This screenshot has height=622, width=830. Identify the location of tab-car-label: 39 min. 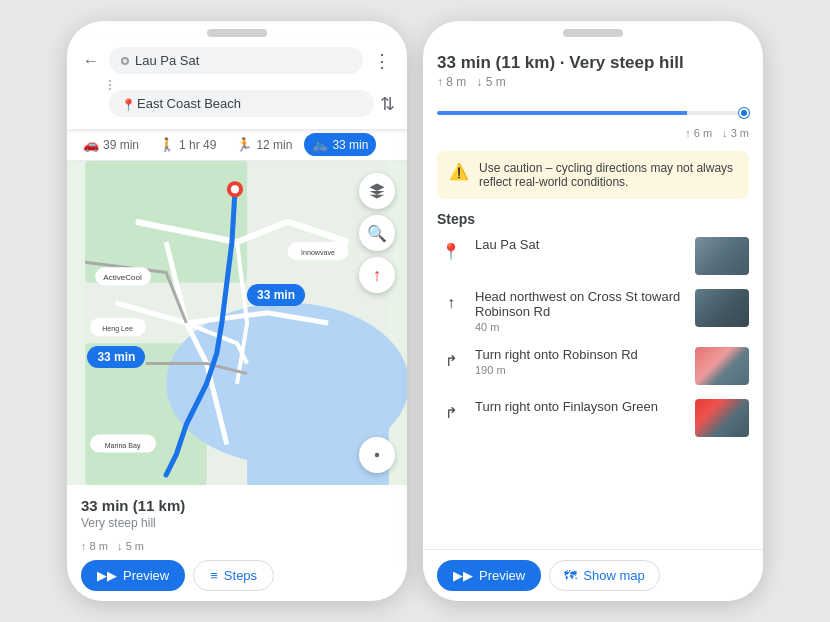
(121, 145).